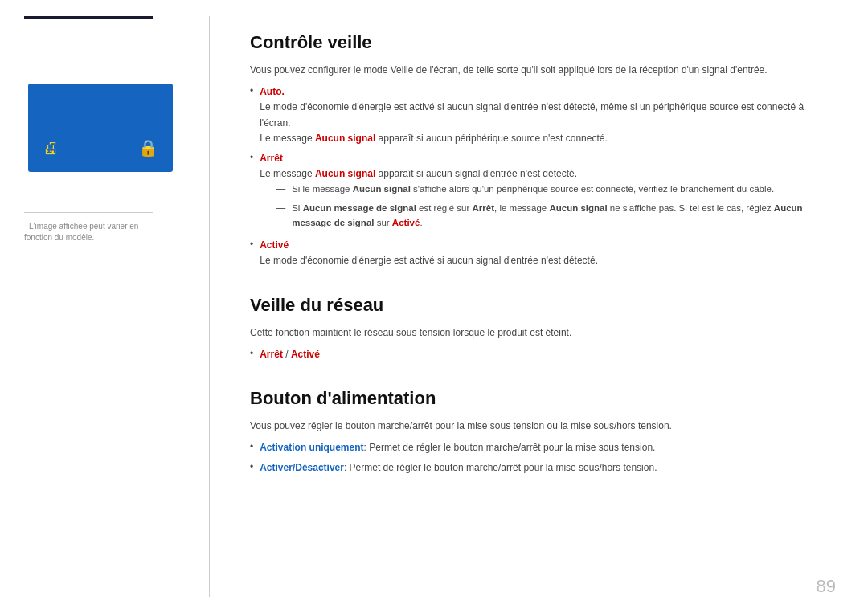 This screenshot has width=868, height=613. Describe the element at coordinates (280, 190) in the screenshot. I see `em-dash-1: —` at that location.